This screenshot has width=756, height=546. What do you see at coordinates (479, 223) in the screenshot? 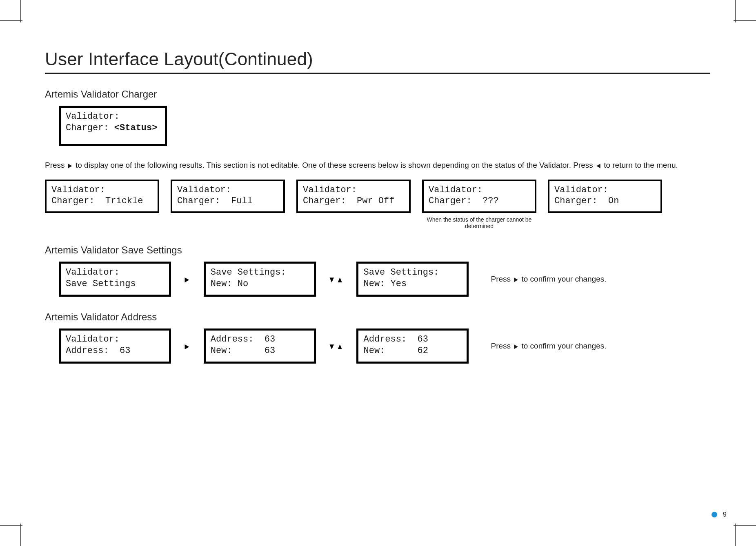
I see `charger-unknown-note: When the status of the charger cannot be…` at bounding box center [479, 223].